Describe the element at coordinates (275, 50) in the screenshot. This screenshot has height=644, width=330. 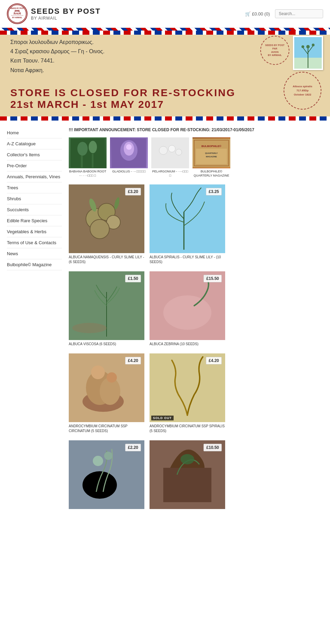
I see `stamp-postmark-1: SEEDS BY POSTPARAVIONBY AIRMAIL` at that location.